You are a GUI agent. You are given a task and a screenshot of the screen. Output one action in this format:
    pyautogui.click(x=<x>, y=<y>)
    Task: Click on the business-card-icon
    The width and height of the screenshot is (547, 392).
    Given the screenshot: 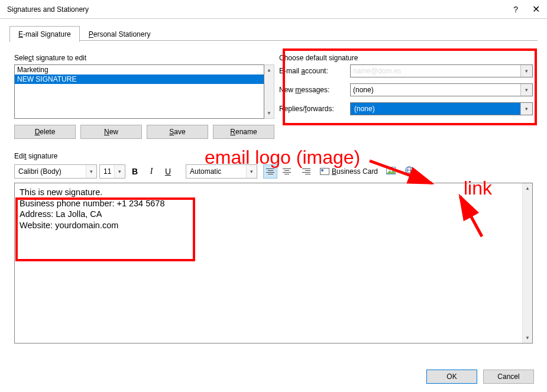 What is the action you would take?
    pyautogui.click(x=325, y=171)
    